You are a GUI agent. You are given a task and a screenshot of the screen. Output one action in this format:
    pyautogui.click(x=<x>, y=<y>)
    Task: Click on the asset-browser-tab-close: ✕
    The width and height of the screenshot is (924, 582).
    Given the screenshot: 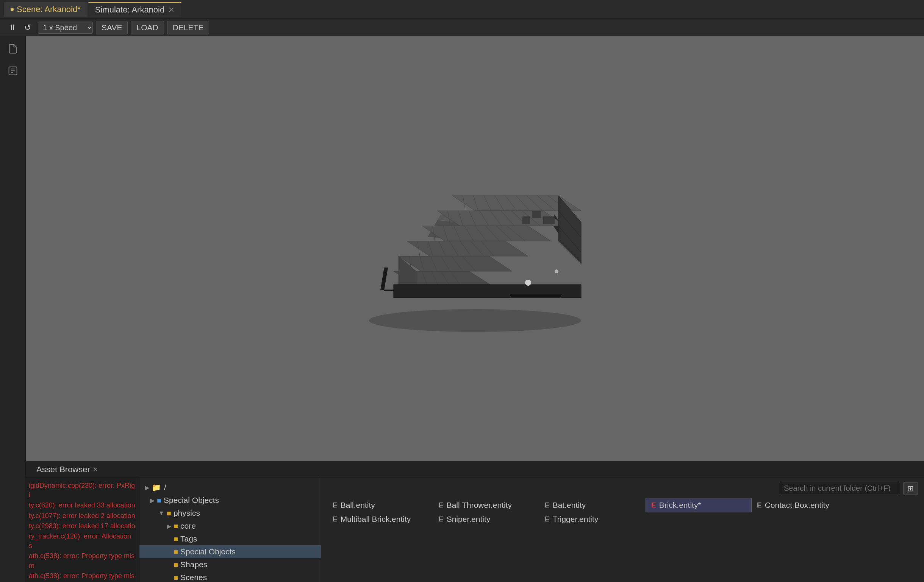 What is the action you would take?
    pyautogui.click(x=95, y=470)
    